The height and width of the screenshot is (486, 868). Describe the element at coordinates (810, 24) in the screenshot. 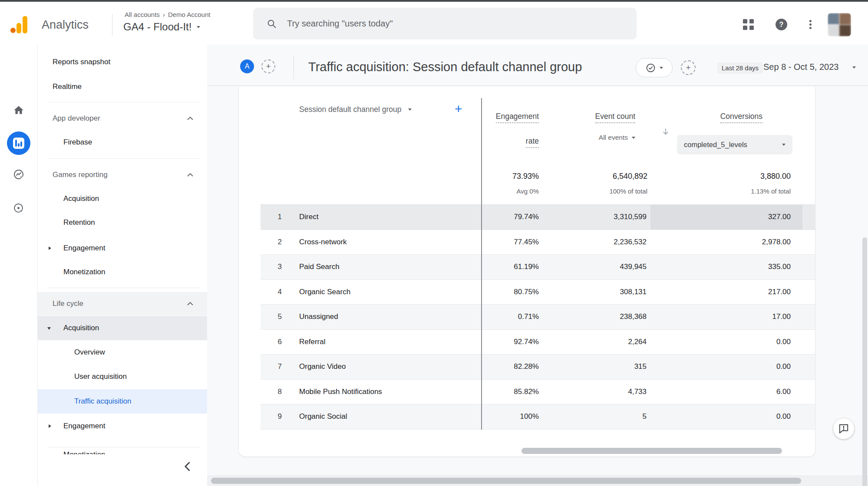

I see `more-options-icon` at that location.